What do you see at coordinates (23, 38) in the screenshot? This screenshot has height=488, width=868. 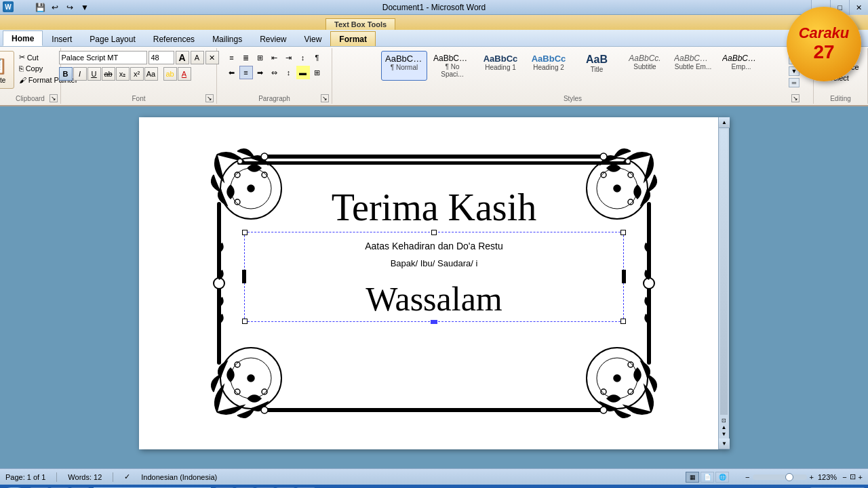 I see `tab-home: Home` at bounding box center [23, 38].